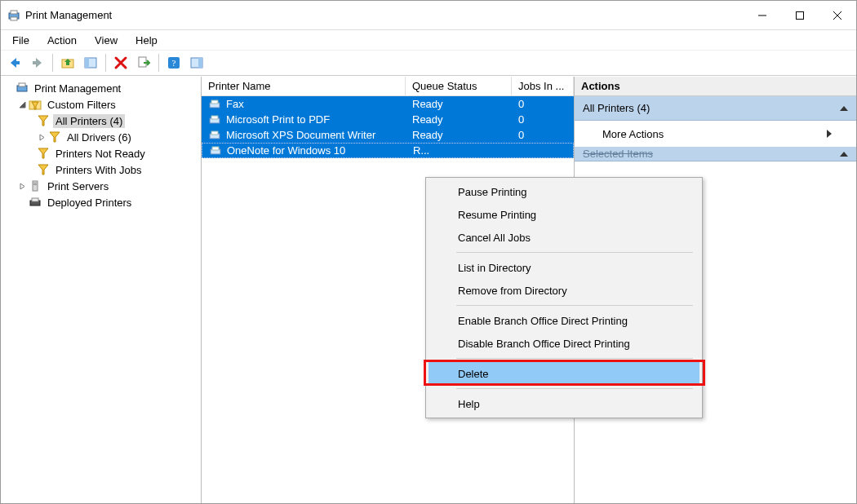  I want to click on actions-group-label: All Printers (4), so click(616, 108).